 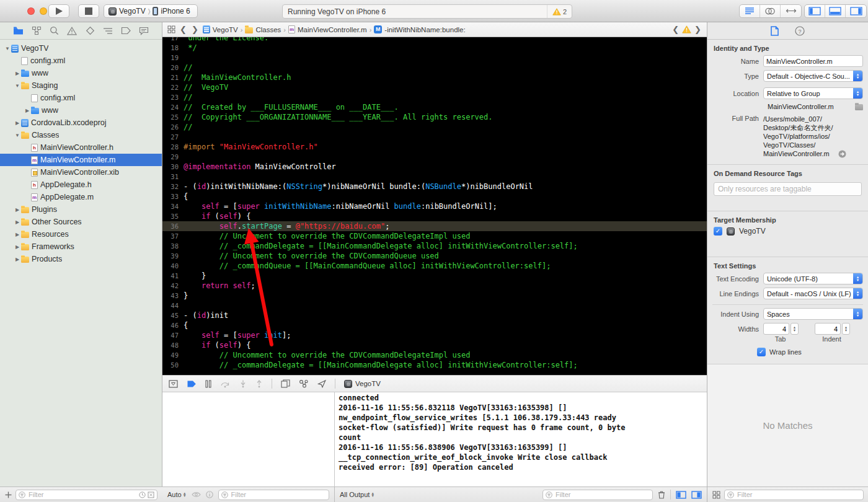 I want to click on flatten-icon, so click(x=151, y=495).